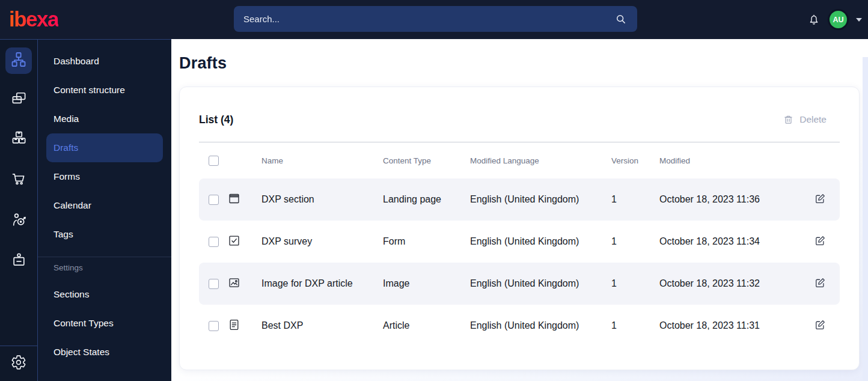  Describe the element at coordinates (635, 161) in the screenshot. I see `column-header-version: Version` at that location.